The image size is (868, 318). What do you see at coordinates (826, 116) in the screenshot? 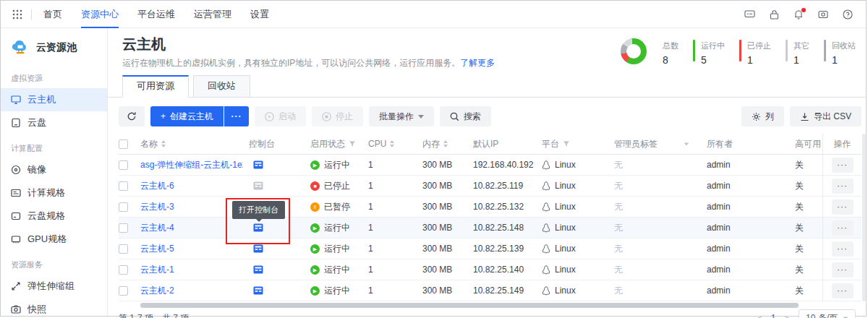
I see `export-csv-button: 导出 CSV` at bounding box center [826, 116].